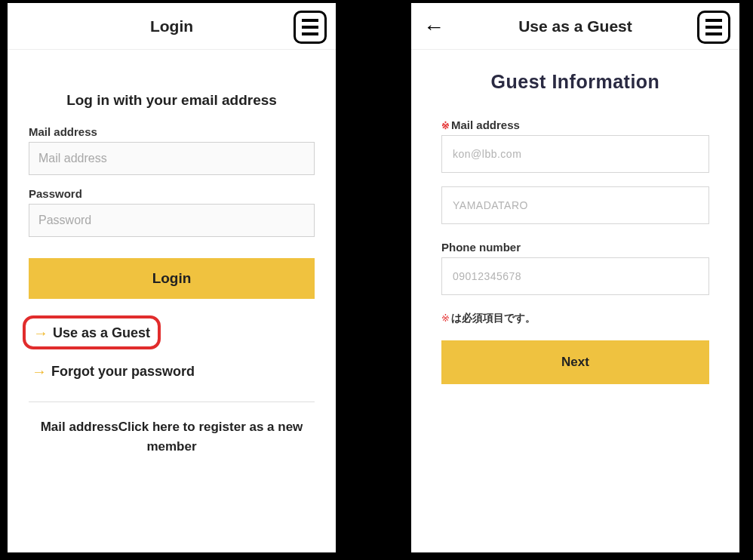 This screenshot has width=753, height=560. I want to click on guest-phone-label: Phone number, so click(575, 248).